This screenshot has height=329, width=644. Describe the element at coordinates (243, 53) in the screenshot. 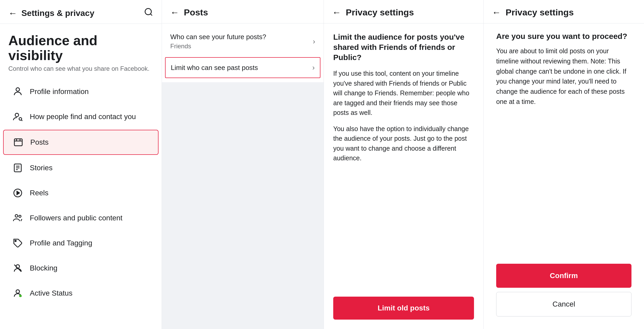

I see `posts-list: Who can see your future posts? Friends ›…` at that location.